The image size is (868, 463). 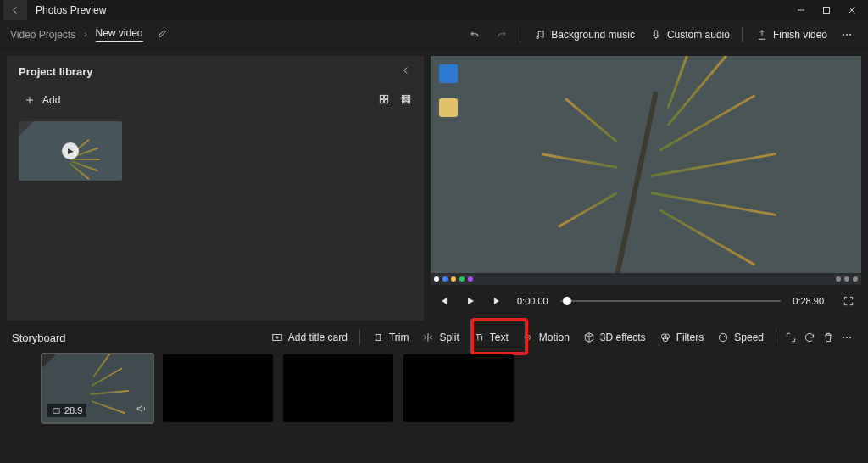 What do you see at coordinates (163, 34) in the screenshot?
I see `edit-title-button` at bounding box center [163, 34].